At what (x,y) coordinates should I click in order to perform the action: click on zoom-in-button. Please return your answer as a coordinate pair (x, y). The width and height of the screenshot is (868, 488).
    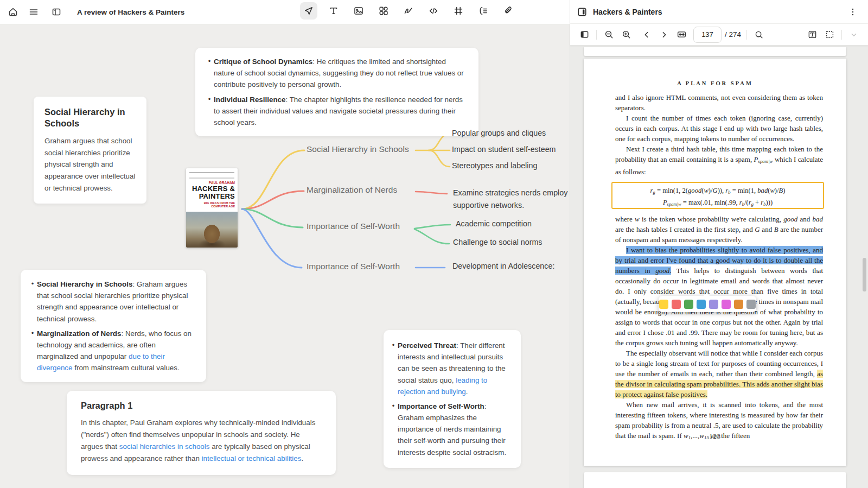
    Looking at the image, I should click on (626, 35).